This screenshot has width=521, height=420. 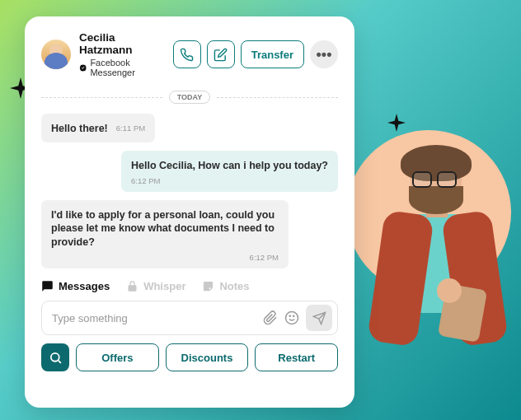 I want to click on compose-bar, so click(x=190, y=318).